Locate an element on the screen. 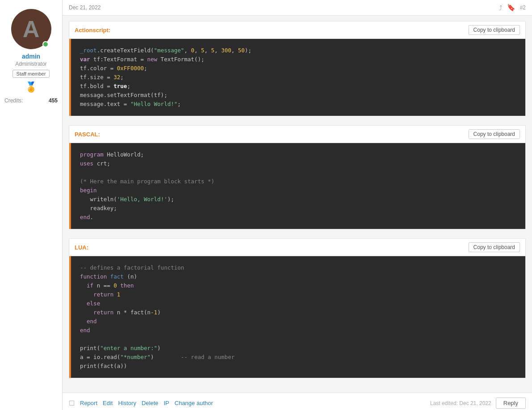  post-header-left: Dec 21, 2022 is located at coordinates (85, 8).